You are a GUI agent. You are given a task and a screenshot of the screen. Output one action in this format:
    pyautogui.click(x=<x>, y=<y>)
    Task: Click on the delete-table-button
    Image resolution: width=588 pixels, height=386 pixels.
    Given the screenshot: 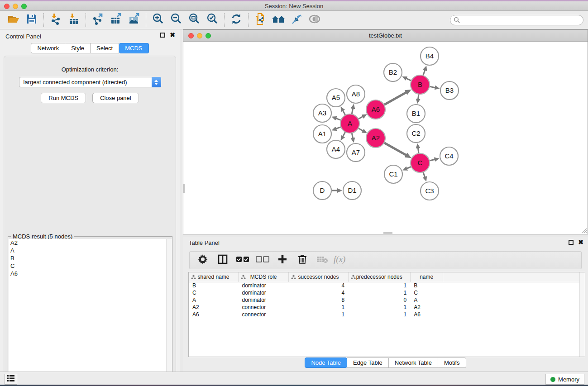 What is the action you would take?
    pyautogui.click(x=322, y=260)
    